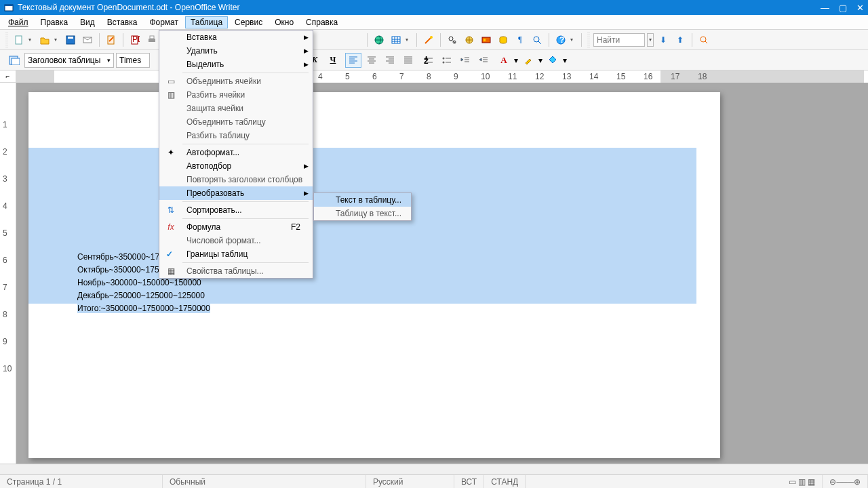 Image resolution: width=868 pixels, height=488 pixels. I want to click on menu-borders: ✓Границы таблиц, so click(236, 254).